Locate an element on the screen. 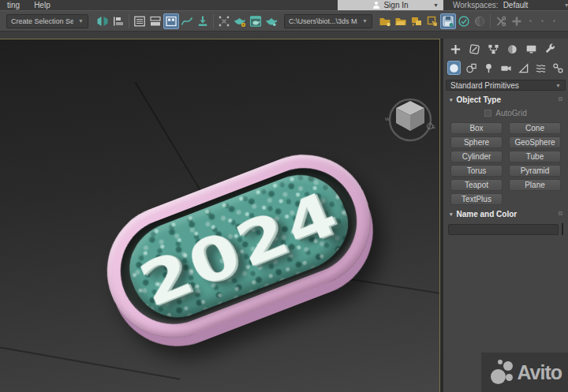 This screenshot has width=568, height=392. button-pyramid: Pyramid is located at coordinates (535, 170).